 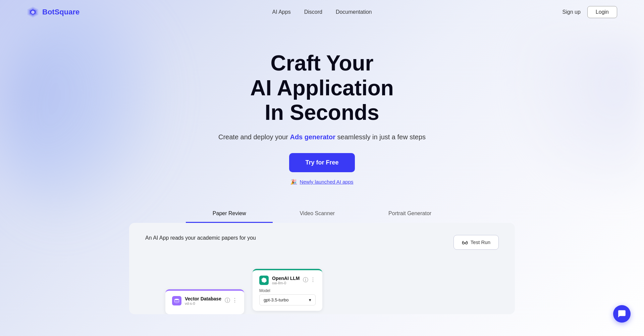 What do you see at coordinates (287, 290) in the screenshot?
I see `node-openai-llm: OpenAI LLM oai-llm-0 ⓘ ⋮ Model gpt-3.5-t…` at bounding box center [287, 290].